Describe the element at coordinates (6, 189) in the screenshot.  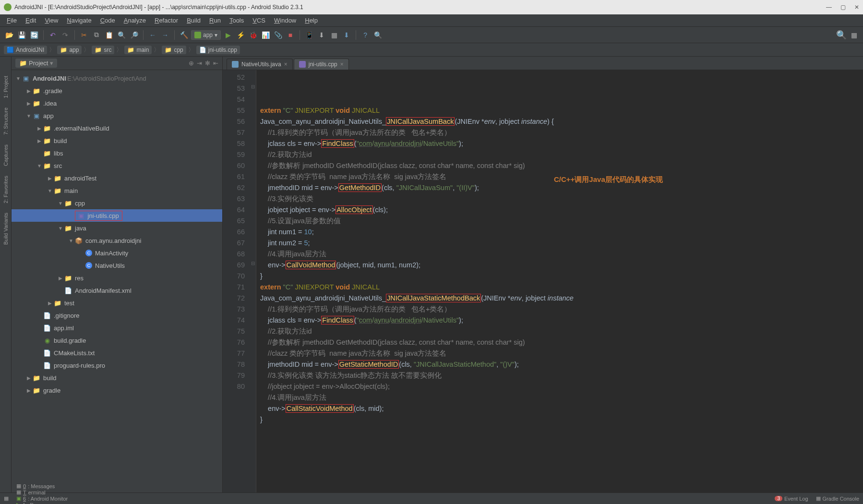
I see `rail-tab: 2: Favorites` at that location.